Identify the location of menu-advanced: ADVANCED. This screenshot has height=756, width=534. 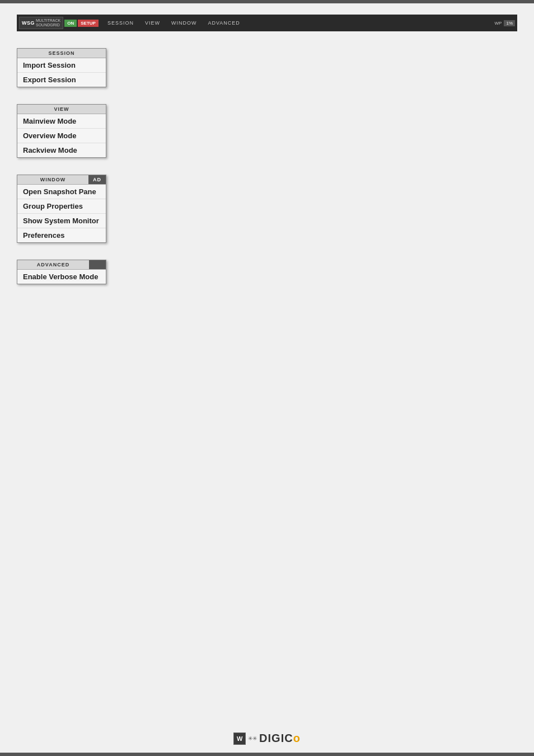
(224, 23).